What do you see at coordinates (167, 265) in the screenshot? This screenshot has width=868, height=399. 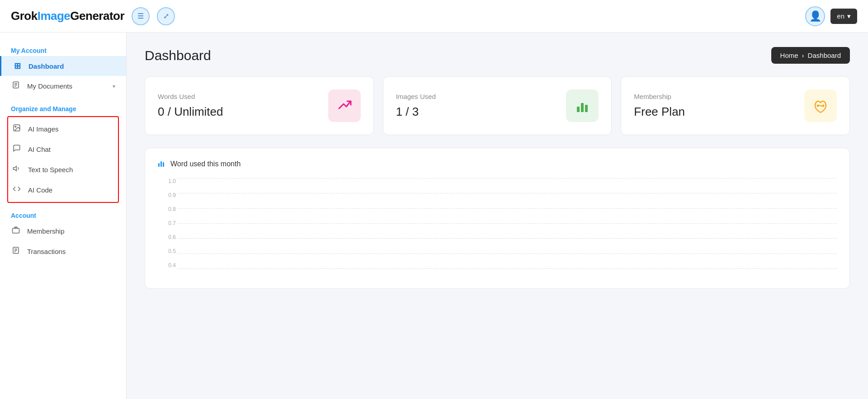 I see `y-label-04: 0.4` at bounding box center [167, 265].